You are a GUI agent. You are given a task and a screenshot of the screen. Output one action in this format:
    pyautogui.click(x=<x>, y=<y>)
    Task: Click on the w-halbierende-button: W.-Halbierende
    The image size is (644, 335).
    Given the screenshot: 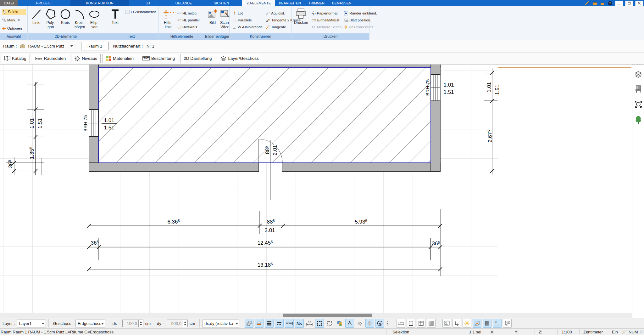 What is the action you would take?
    pyautogui.click(x=248, y=27)
    